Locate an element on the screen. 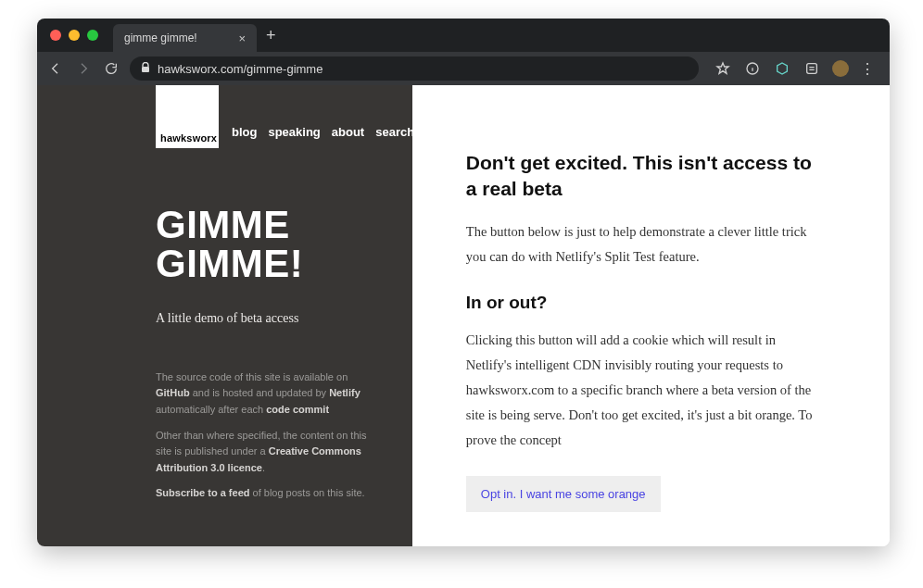 This screenshot has width=923, height=588. address-bar: hawksworx.com/gimme-gimme is located at coordinates (414, 69).